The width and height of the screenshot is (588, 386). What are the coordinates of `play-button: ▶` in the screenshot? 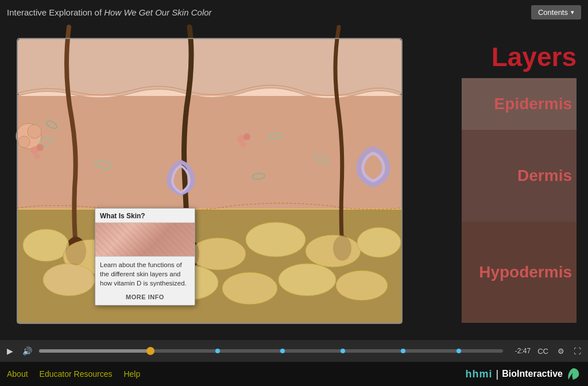 It's located at (10, 351).